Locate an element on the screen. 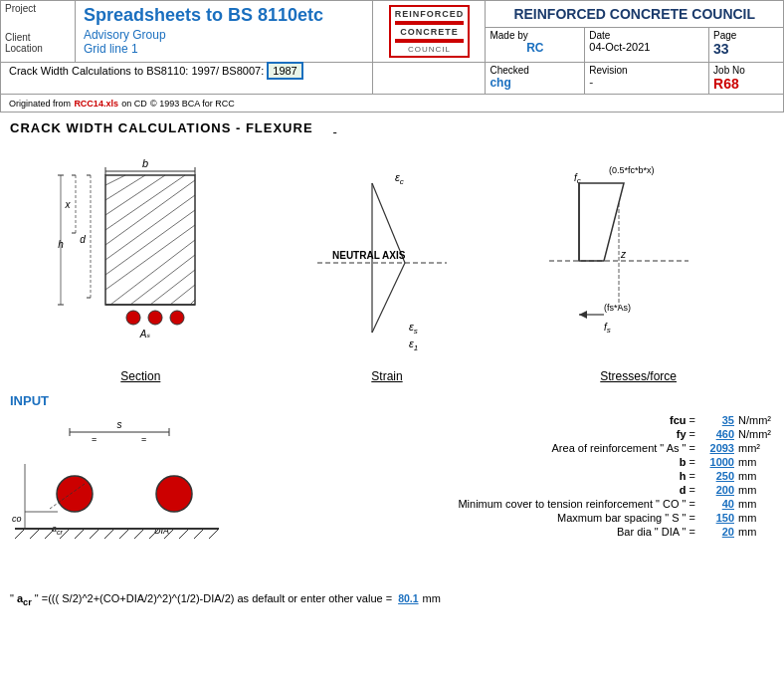 The height and width of the screenshot is (680, 784). client-value: Advisory Group is located at coordinates (225, 35).